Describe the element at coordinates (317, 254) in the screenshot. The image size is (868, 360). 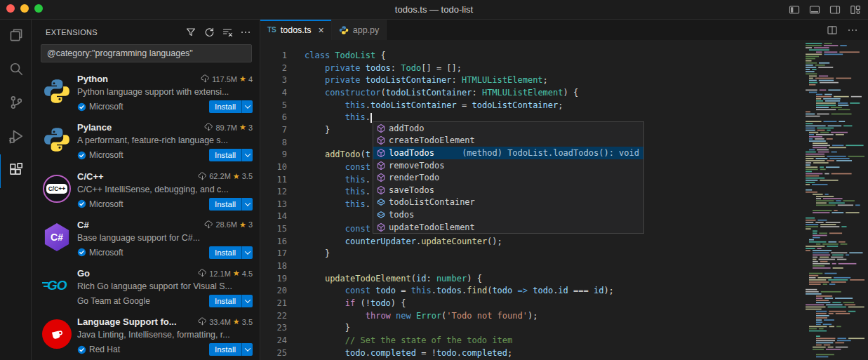
I see `line-content: }` at that location.